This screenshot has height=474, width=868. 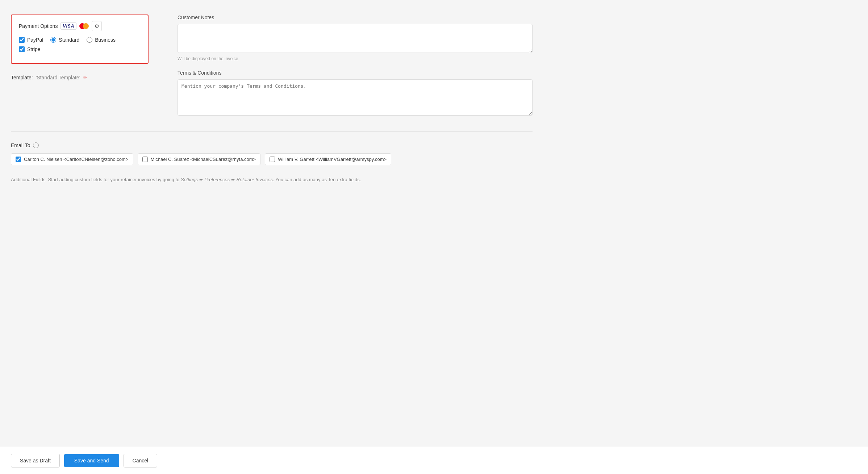 What do you see at coordinates (355, 38) in the screenshot?
I see `customer-notes-section: Customer Notes Will be displayed on the …` at bounding box center [355, 38].